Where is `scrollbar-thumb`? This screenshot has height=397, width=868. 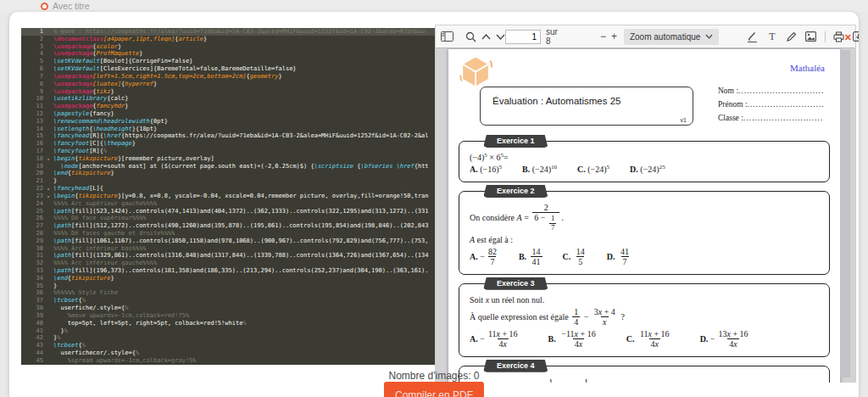
scrollbar-thumb is located at coordinates (845, 214).